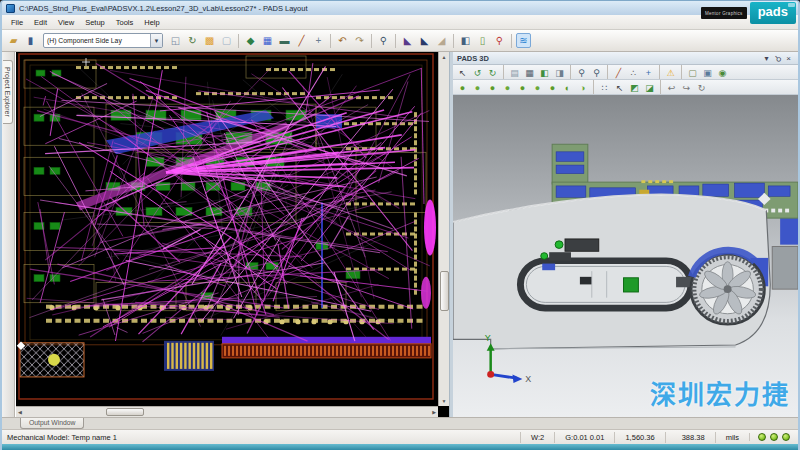  Describe the element at coordinates (52, 424) in the screenshot. I see `output-window-tab: Output Window` at that location.